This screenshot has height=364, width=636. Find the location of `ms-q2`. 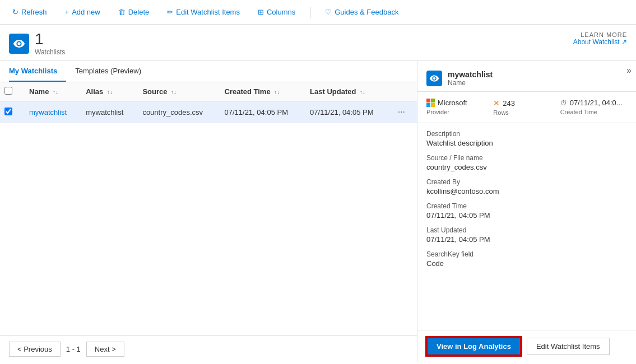

ms-q2 is located at coordinates (433, 101).